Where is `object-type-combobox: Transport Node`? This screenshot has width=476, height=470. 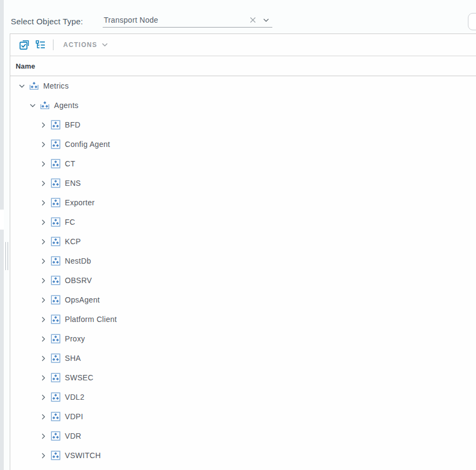 object-type-combobox: Transport Node is located at coordinates (187, 21).